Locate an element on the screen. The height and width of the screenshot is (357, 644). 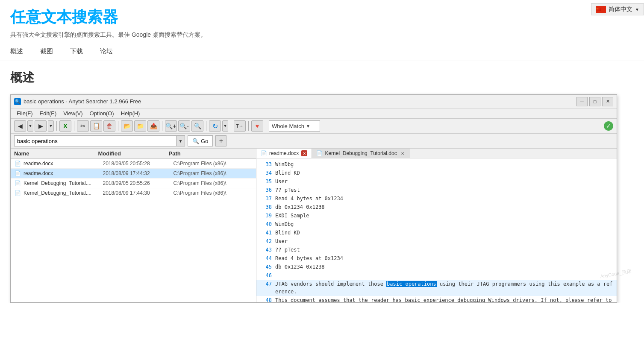
line-number: 33 is located at coordinates (266, 164).